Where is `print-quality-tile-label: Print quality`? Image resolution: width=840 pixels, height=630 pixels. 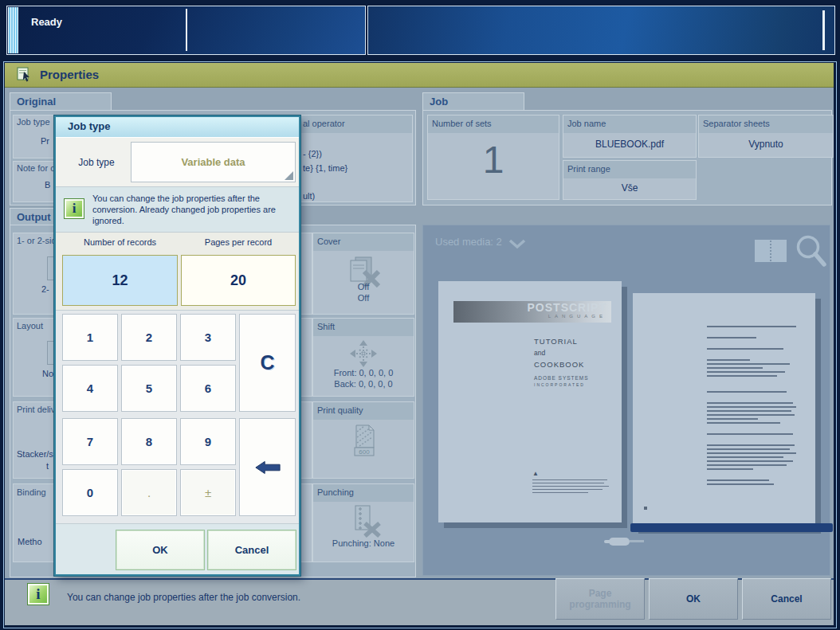
print-quality-tile-label: Print quality is located at coordinates (340, 410).